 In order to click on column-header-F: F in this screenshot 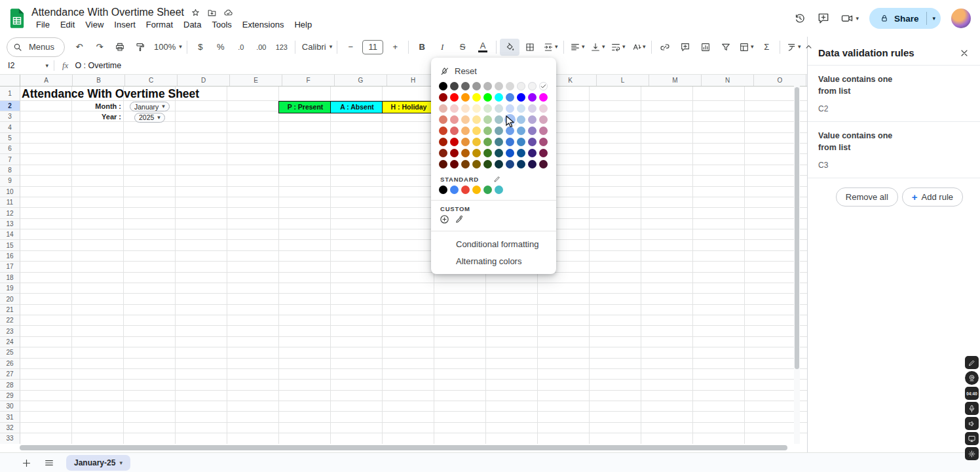, I will do `click(309, 80)`.